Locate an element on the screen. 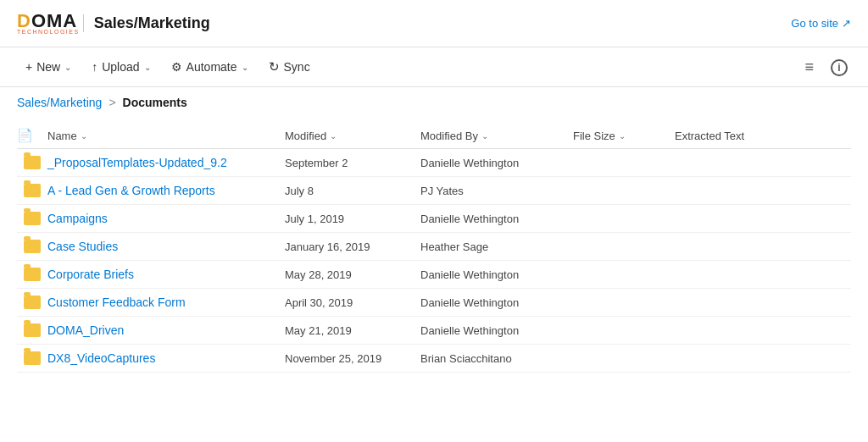 The height and width of the screenshot is (442, 868). table-row: _ProposalTemplates-Updated_9.2September … is located at coordinates (434, 163).